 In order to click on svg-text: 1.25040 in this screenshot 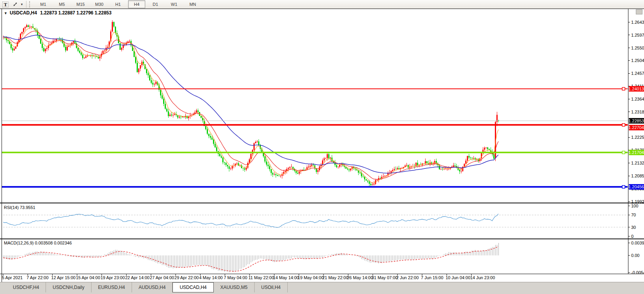, I will do `click(638, 60)`.